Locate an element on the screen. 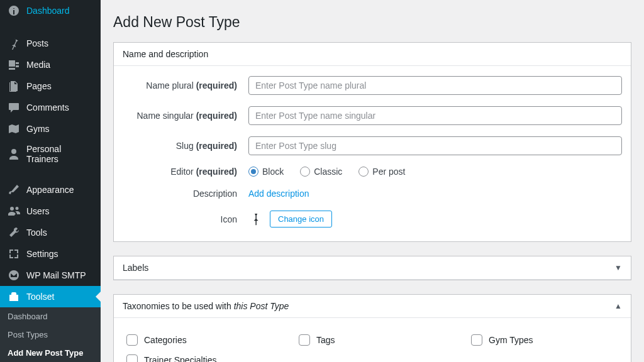 This screenshot has width=644, height=362. slug-input is located at coordinates (435, 146).